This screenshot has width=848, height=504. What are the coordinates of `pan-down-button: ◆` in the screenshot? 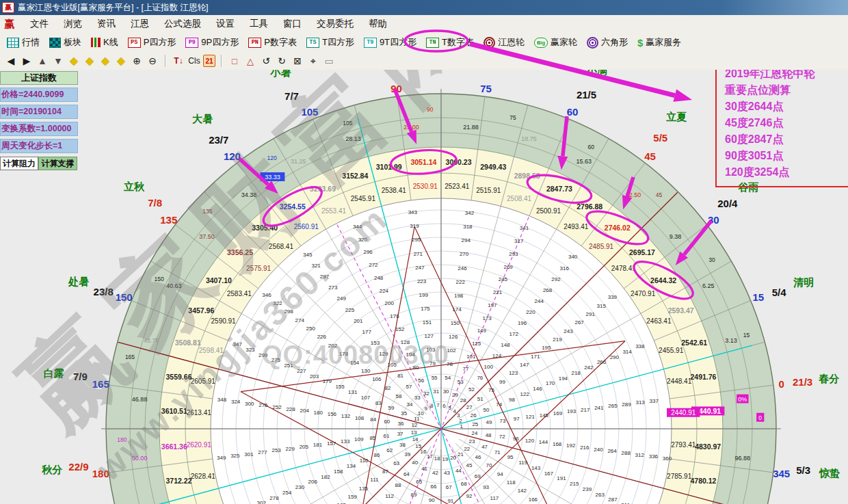 It's located at (121, 61).